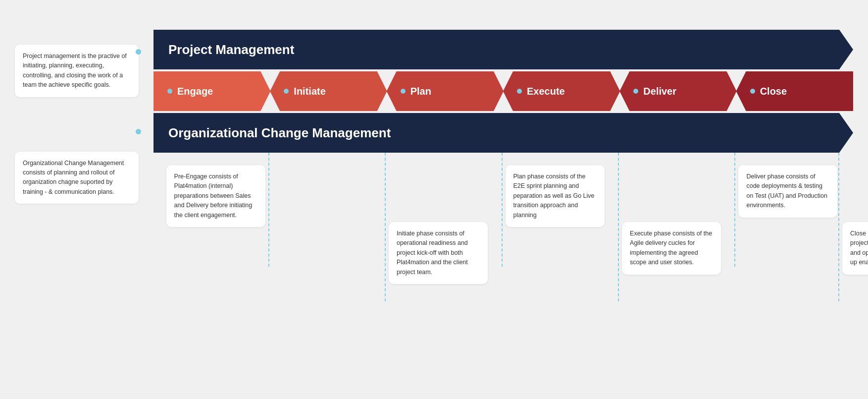 This screenshot has height=399, width=868. I want to click on plan-tooltip-text: Plan phase consists of the E2E sprint pl…, so click(554, 196).